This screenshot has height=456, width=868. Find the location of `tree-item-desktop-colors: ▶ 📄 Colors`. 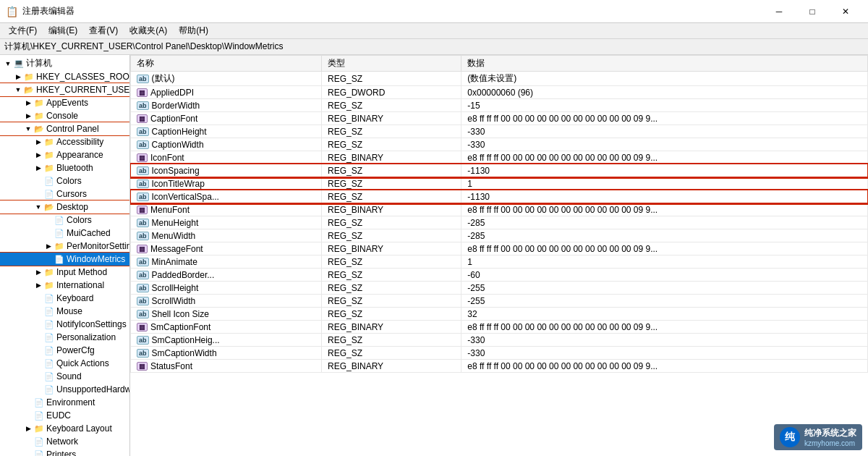

tree-item-desktop-colors: ▶ 📄 Colors is located at coordinates (65, 220).